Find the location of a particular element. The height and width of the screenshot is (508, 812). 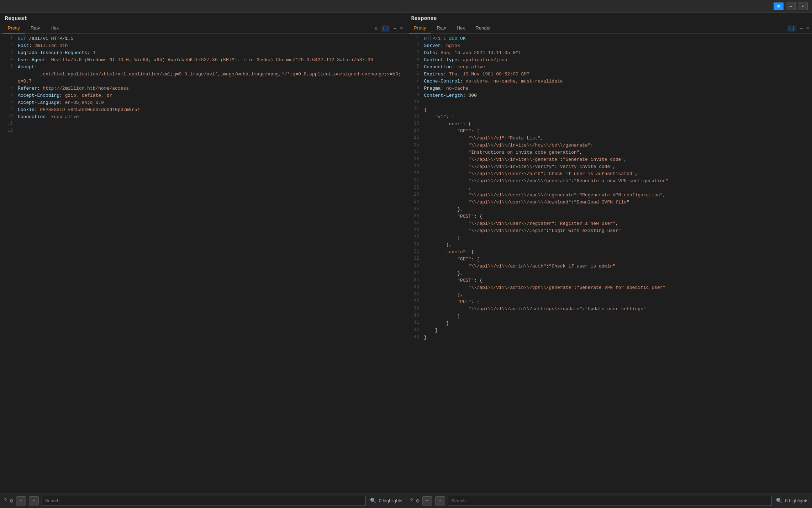

request-line-6: 6 Referer: http://2million.htb/home/acce… is located at coordinates (203, 89).